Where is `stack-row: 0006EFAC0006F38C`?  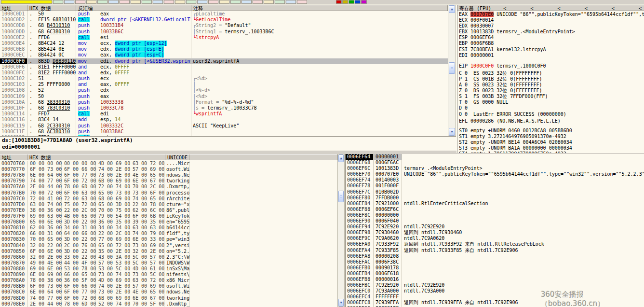 stack-row: 0006EFAC0006F38C is located at coordinates (495, 262).